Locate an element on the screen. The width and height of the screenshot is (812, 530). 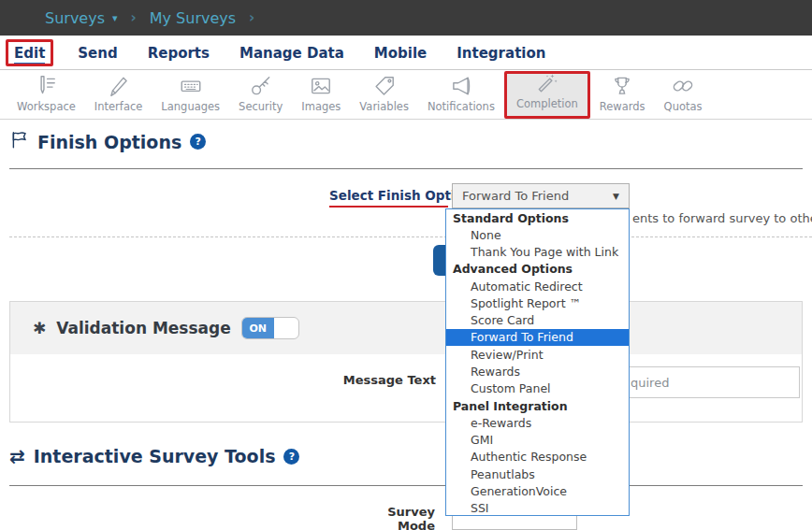
dropdown-group-advanced-options: Advanced Options is located at coordinates (537, 269).